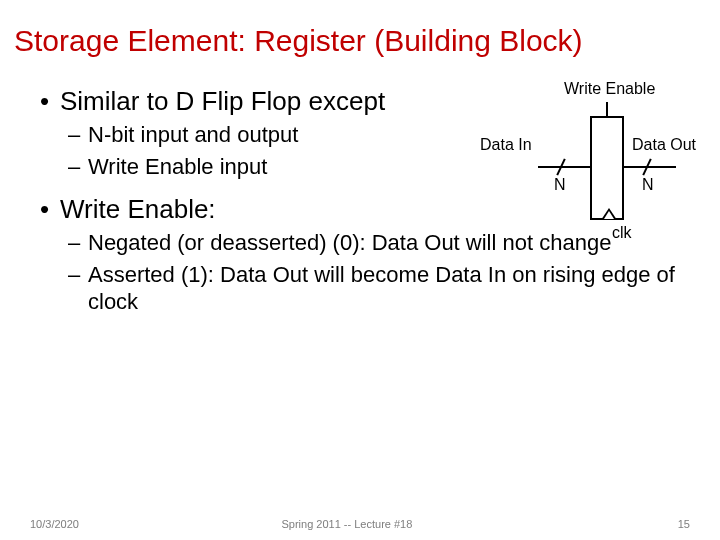  Describe the element at coordinates (684, 524) in the screenshot. I see `footer-page-number: 15` at that location.